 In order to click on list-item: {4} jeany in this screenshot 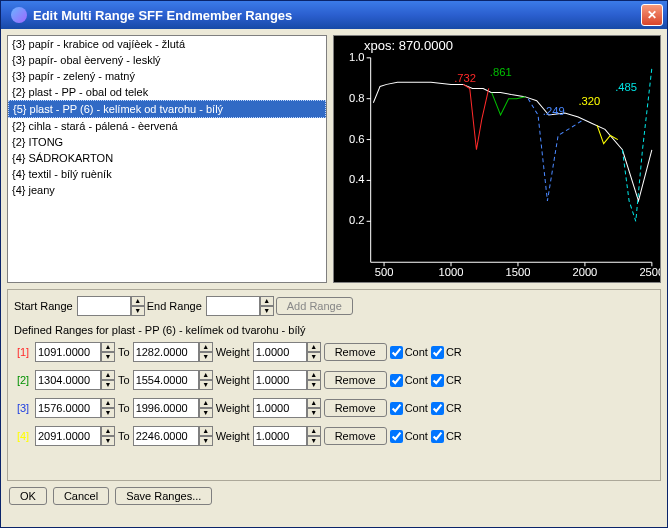, I will do `click(167, 190)`.